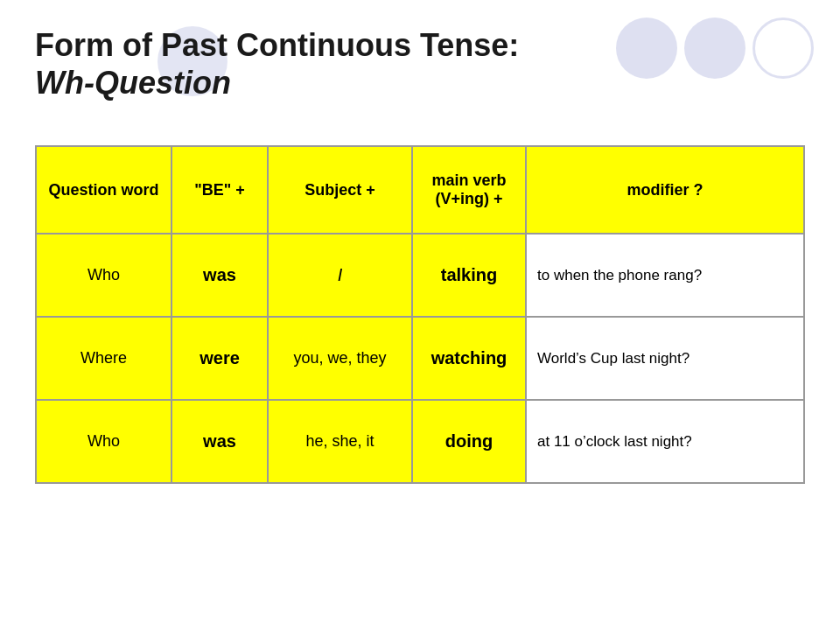  Describe the element at coordinates (220, 190) in the screenshot. I see `header-be-text: "BE" +` at that location.